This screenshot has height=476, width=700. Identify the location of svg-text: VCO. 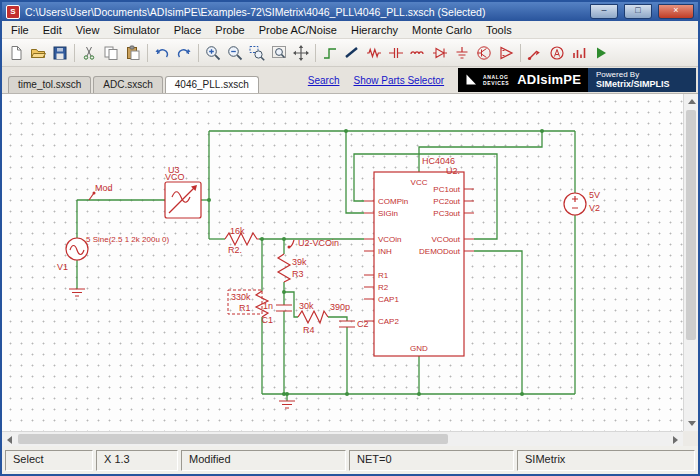
(175, 177).